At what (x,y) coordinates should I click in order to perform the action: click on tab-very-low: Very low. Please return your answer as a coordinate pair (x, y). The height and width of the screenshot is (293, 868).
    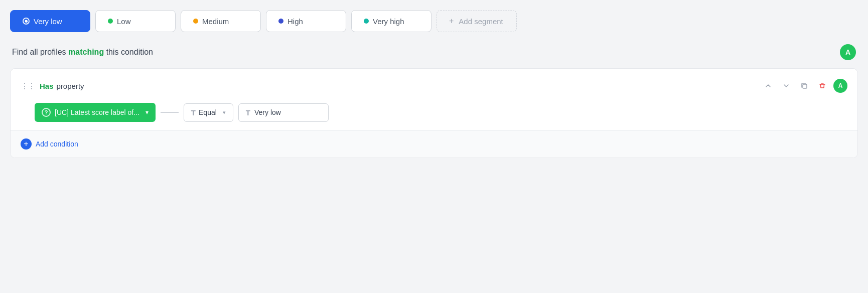
    Looking at the image, I should click on (50, 21).